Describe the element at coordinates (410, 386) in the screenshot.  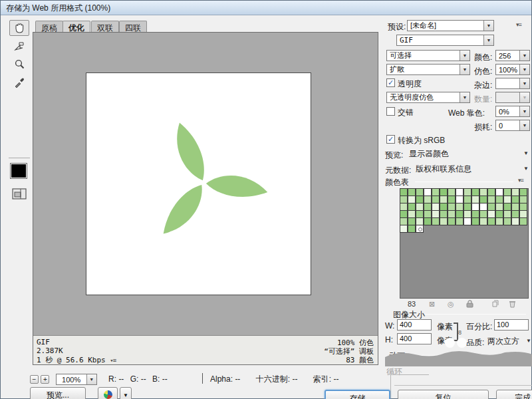
I see `loop-control-partial` at that location.